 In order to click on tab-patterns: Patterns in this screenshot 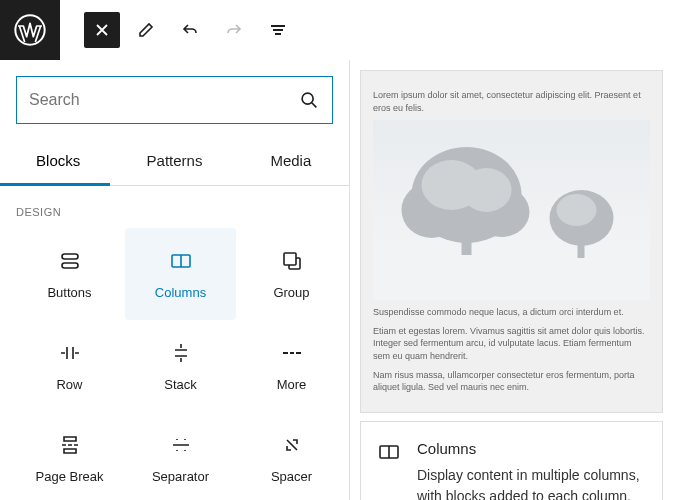, I will do `click(174, 162)`.